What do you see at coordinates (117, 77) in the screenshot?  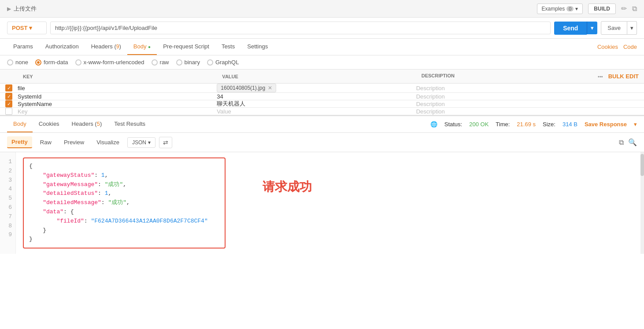 I see `key-header: KEY` at bounding box center [117, 77].